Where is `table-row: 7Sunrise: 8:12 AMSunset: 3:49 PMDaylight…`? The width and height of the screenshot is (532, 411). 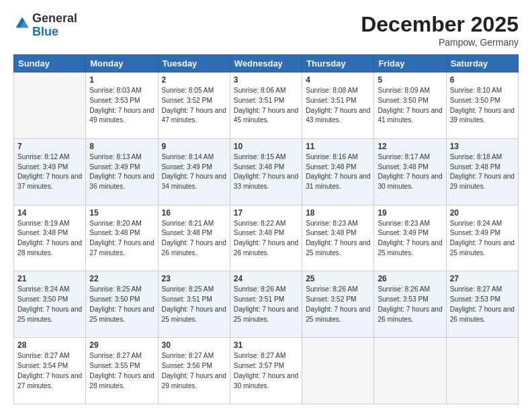
table-row: 7Sunrise: 8:12 AMSunset: 3:49 PMDaylight… is located at coordinates (50, 172).